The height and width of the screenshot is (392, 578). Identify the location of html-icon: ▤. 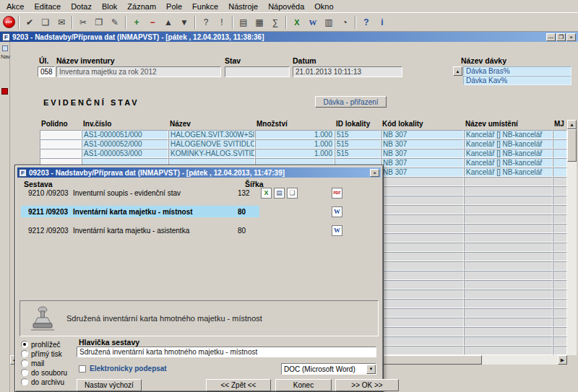
(279, 193).